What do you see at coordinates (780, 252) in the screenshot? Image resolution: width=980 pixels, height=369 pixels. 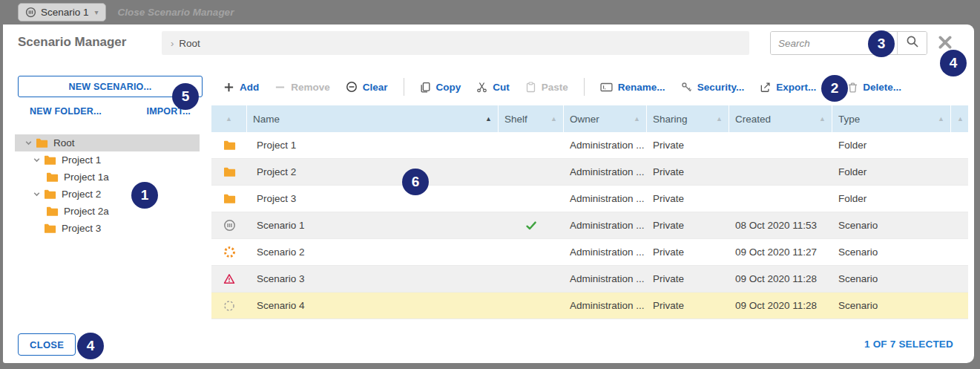 I see `cell-created: 09 Oct 2020 11:27` at bounding box center [780, 252].